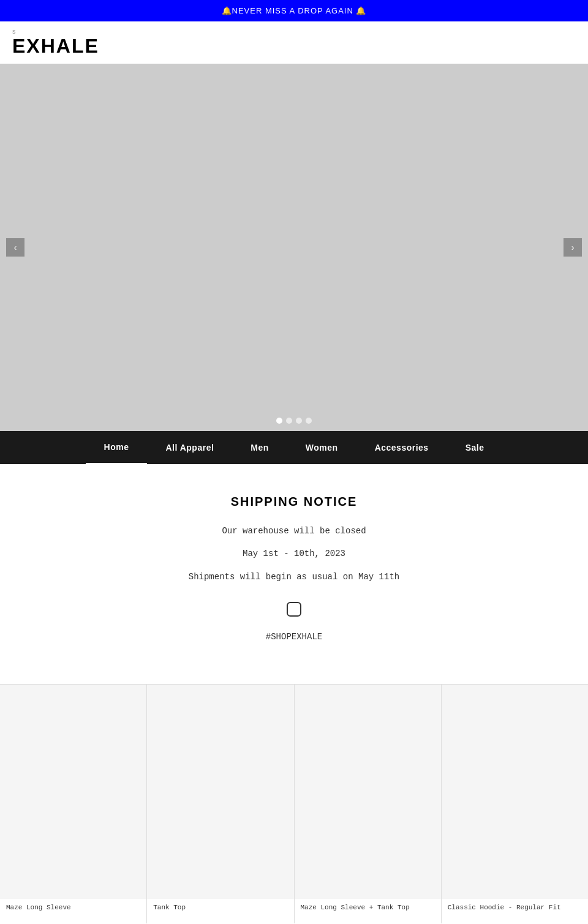  Describe the element at coordinates (56, 31) in the screenshot. I see `logo-s: s` at that location.